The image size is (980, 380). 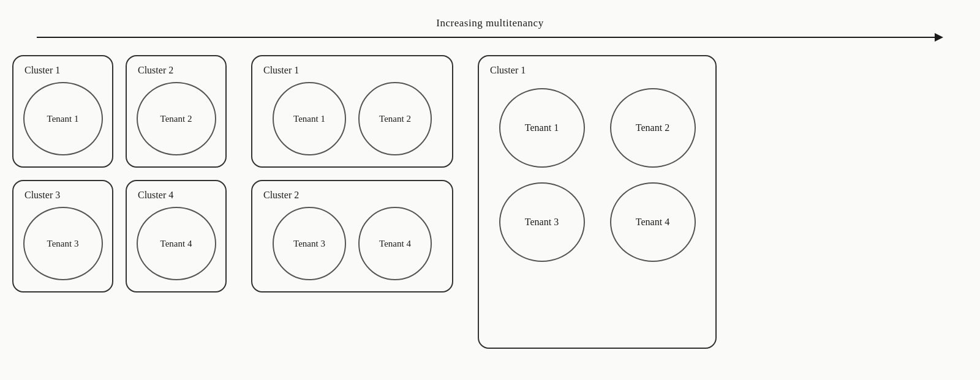 What do you see at coordinates (352, 195) in the screenshot?
I see `section2-cluster2-label: Cluster 2` at bounding box center [352, 195].